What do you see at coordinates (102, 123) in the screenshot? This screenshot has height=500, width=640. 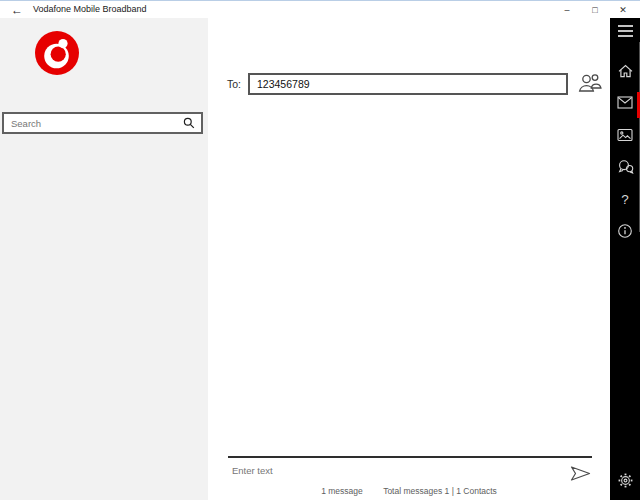 I see `search-box` at bounding box center [102, 123].